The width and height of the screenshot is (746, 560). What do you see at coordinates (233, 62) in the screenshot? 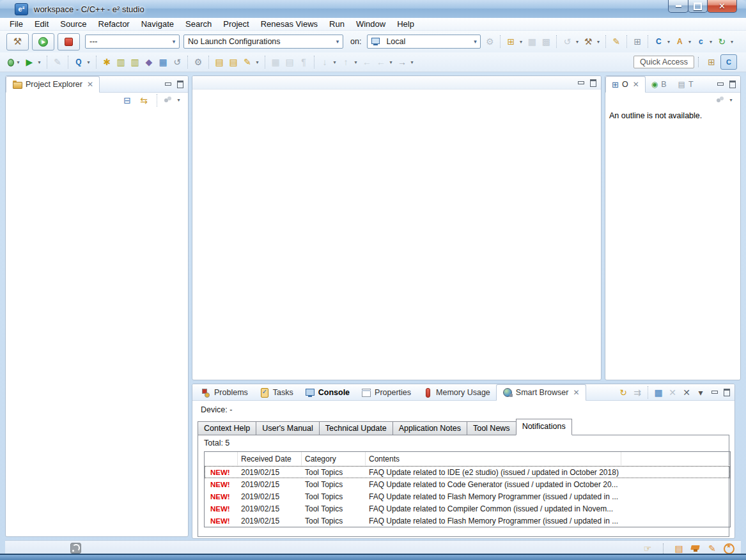
I see `open-folder-icon: ▤` at bounding box center [233, 62].